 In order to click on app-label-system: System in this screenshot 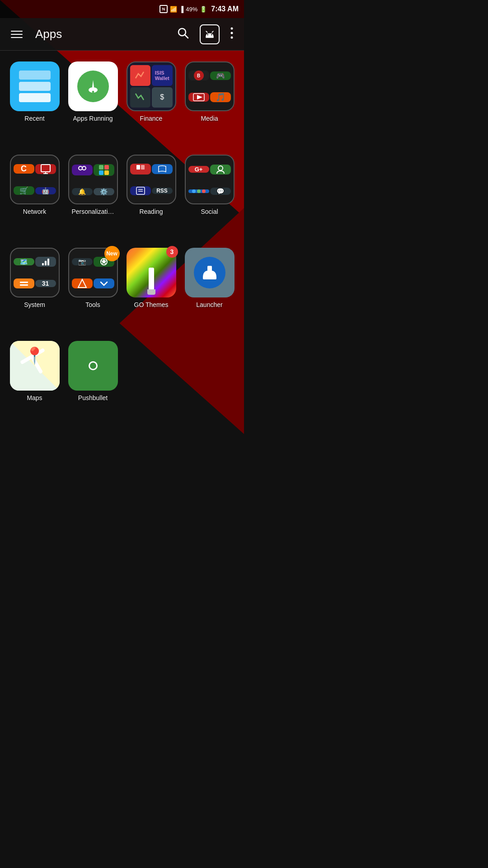, I will do `click(34, 305)`.